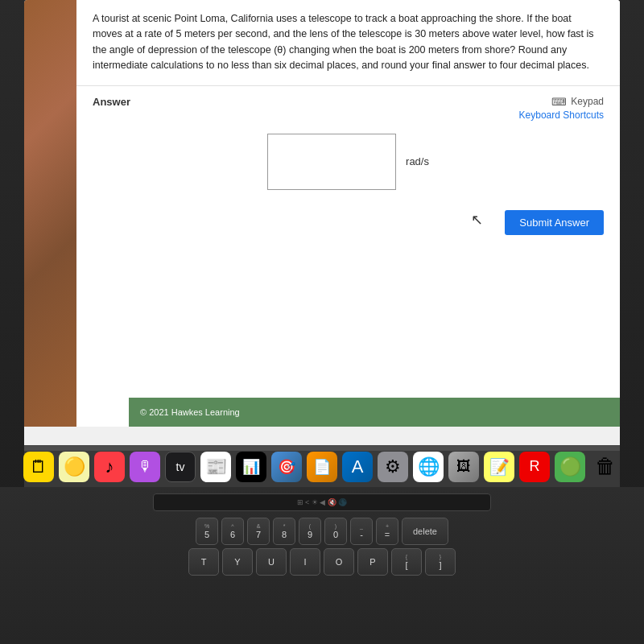  What do you see at coordinates (237, 562) in the screenshot?
I see `key-Y: Y` at bounding box center [237, 562].